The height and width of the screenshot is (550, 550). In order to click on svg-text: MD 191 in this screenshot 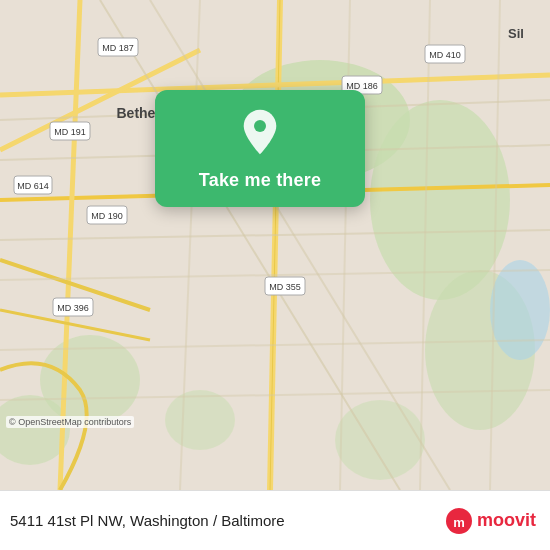, I will do `click(70, 132)`.